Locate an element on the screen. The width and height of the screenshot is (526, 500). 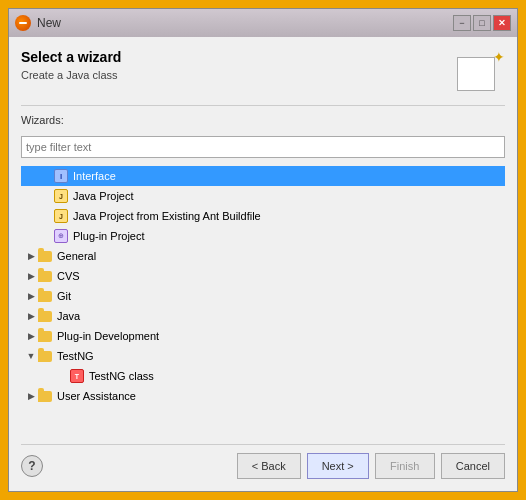
item-label-plugin-project: Plug-in Project is located at coordinates (109, 236).